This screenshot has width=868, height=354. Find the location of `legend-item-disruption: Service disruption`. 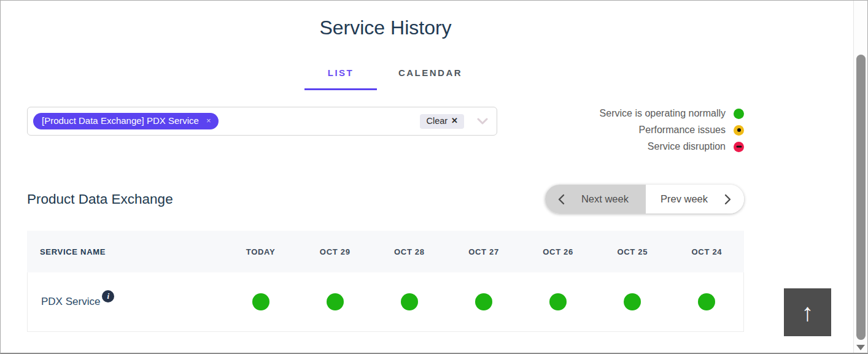

legend-item-disruption: Service disruption is located at coordinates (696, 147).